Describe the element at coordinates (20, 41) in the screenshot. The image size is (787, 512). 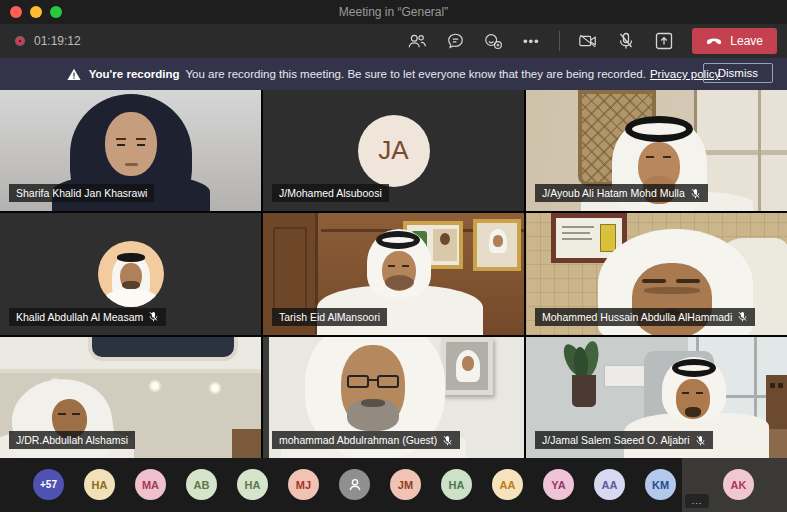
I see `record-icon` at that location.